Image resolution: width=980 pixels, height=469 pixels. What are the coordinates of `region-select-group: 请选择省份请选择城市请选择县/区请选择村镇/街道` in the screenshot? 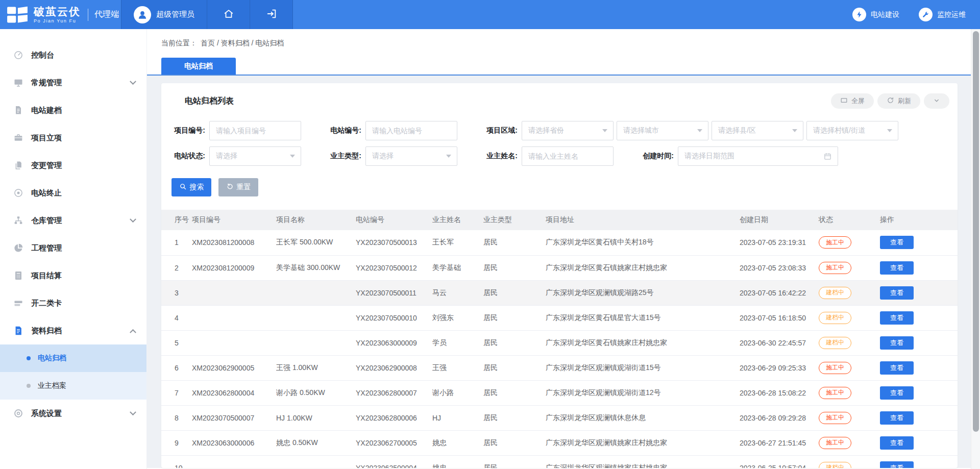 It's located at (710, 131).